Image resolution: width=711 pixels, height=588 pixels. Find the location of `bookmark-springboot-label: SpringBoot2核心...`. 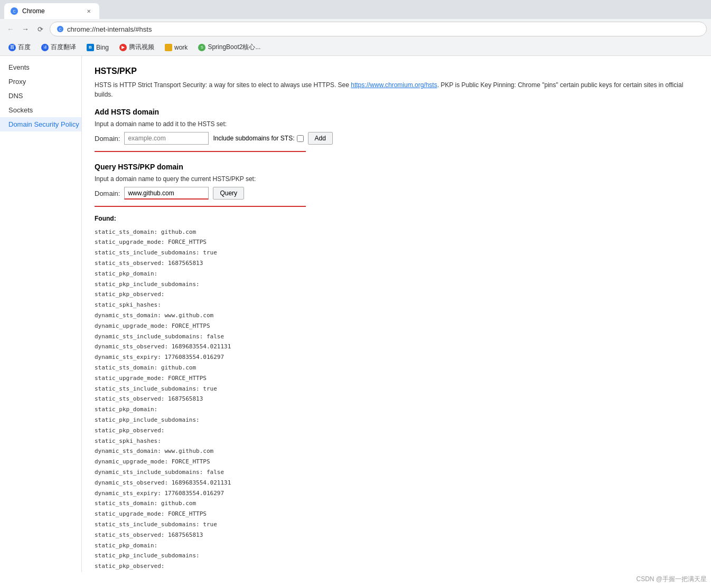

bookmark-springboot-label: SpringBoot2核心... is located at coordinates (234, 48).